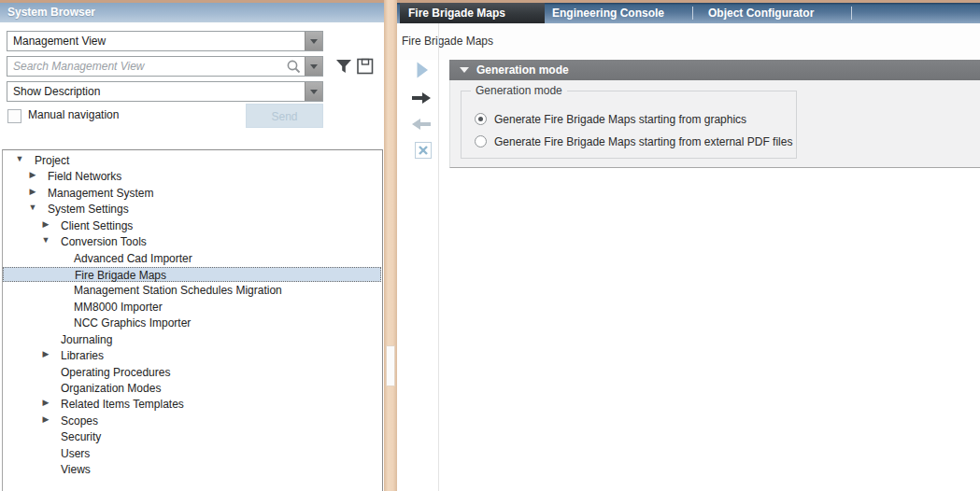 The height and width of the screenshot is (491, 980). I want to click on tree-item-ncc-graphics-importer: NCC Graphics Importer, so click(192, 323).